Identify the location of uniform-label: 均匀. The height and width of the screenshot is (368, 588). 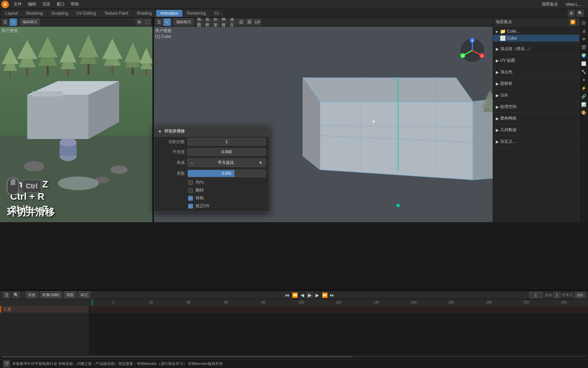
(200, 183).